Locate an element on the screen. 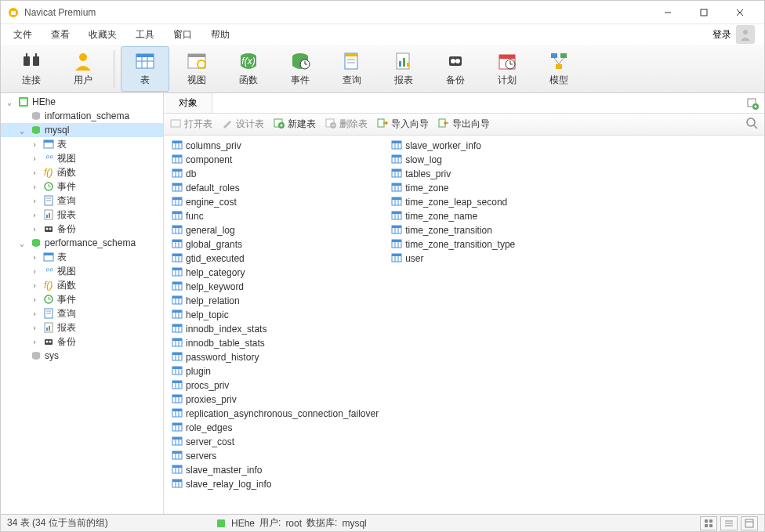 Image resolution: width=765 pixels, height=532 pixels. toolbar-table: 表 is located at coordinates (145, 69).